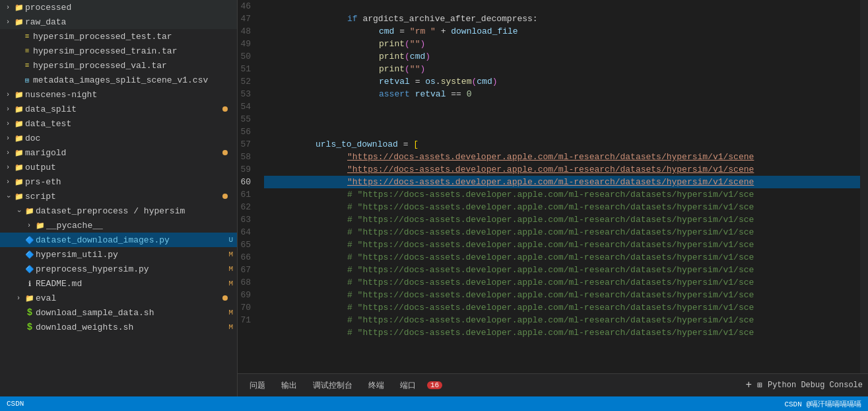 Image resolution: width=868 pixels, height=411 pixels. Describe the element at coordinates (119, 240) in the screenshot. I see `sidebar-item-dataset-download: 🔷 dataset_download_images.py U` at that location.